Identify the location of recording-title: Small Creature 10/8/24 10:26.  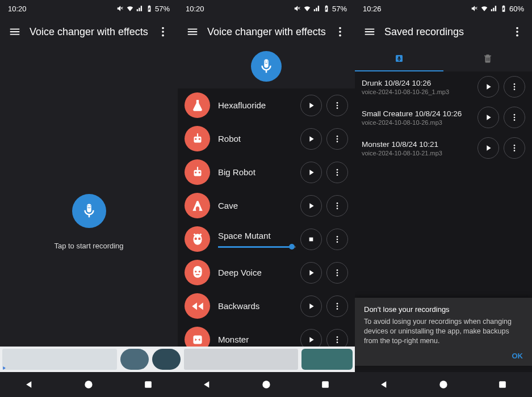
(417, 113).